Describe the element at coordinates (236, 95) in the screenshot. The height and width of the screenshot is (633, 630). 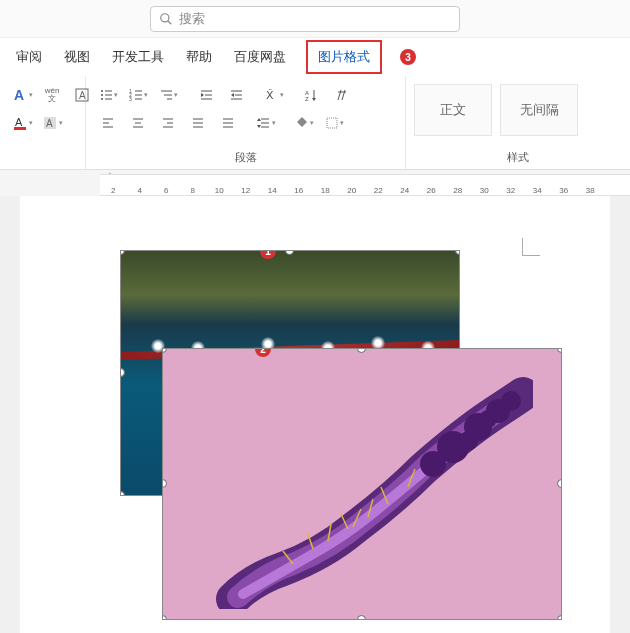
I see `indent-increase-button` at that location.